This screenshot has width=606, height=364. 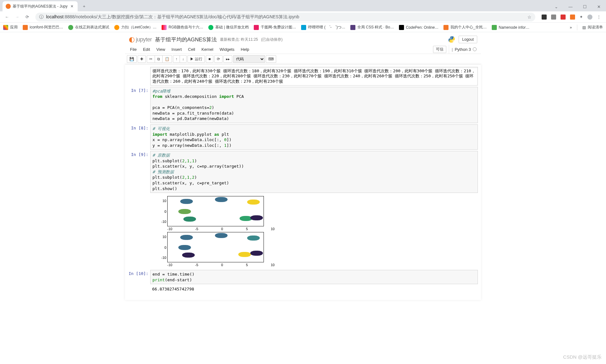 What do you see at coordinates (43, 27) in the screenshot?
I see `bookmark-item: iconfont-阿里巴巴…` at bounding box center [43, 27].